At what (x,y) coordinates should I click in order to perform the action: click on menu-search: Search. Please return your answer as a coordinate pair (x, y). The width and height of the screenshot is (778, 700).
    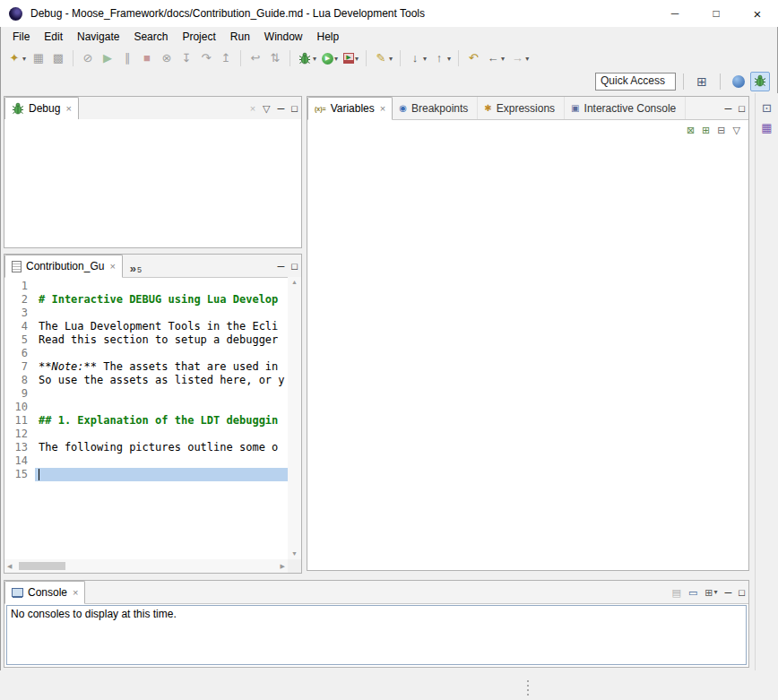
    Looking at the image, I should click on (151, 37).